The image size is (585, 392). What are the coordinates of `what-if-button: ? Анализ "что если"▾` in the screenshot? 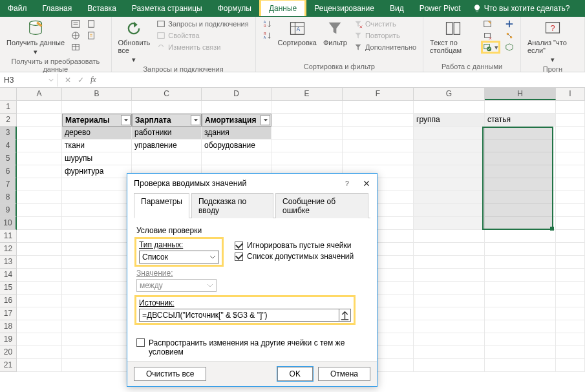 It's located at (553, 41).